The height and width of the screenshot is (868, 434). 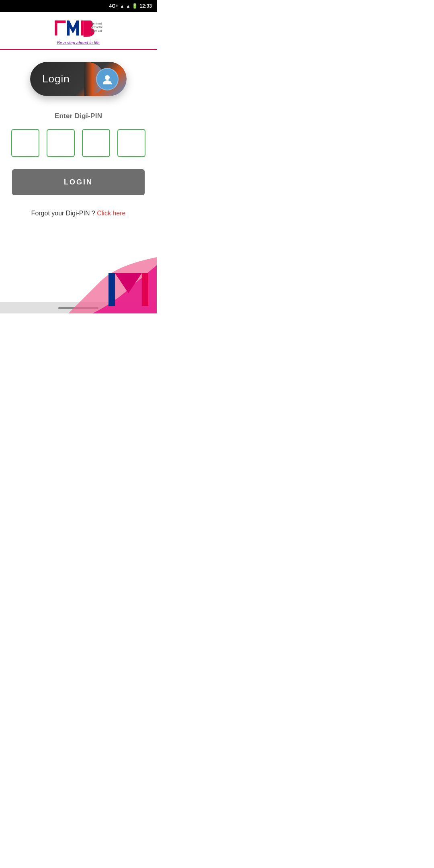 I want to click on logo-row: Tamilnad Mercantile Bank Ltd, so click(x=78, y=29).